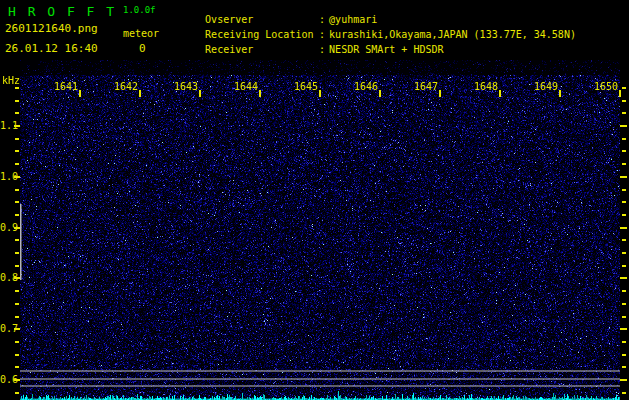  I want to click on freq-tick-label: 0.6, so click(6, 380).